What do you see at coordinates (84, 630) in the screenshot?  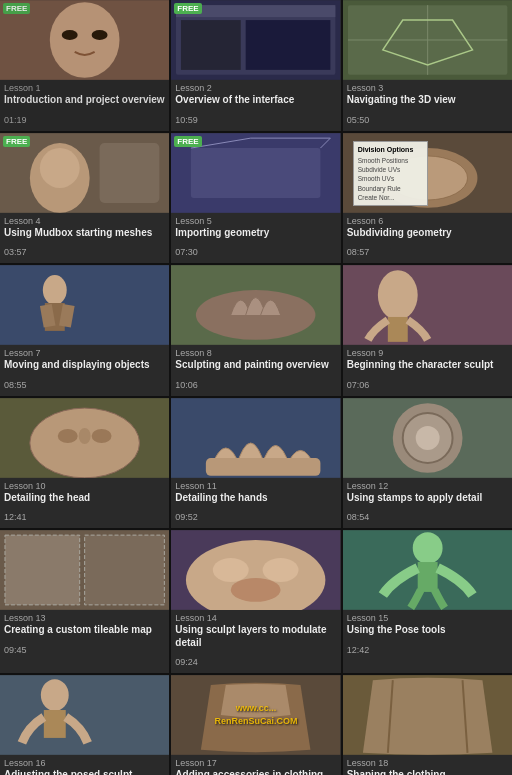 I see `lesson-title: Creating a custom tileable map` at bounding box center [84, 630].